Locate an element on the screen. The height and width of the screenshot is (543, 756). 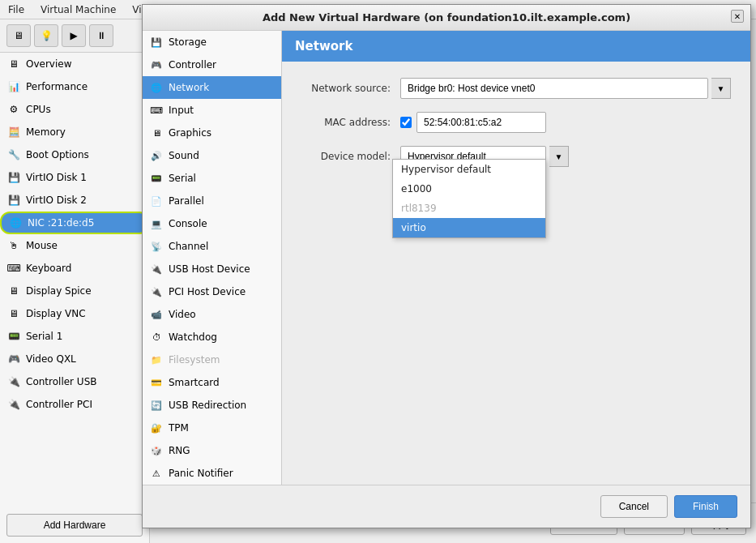
hw-item-tpm: 🔐TPM is located at coordinates (212, 428).